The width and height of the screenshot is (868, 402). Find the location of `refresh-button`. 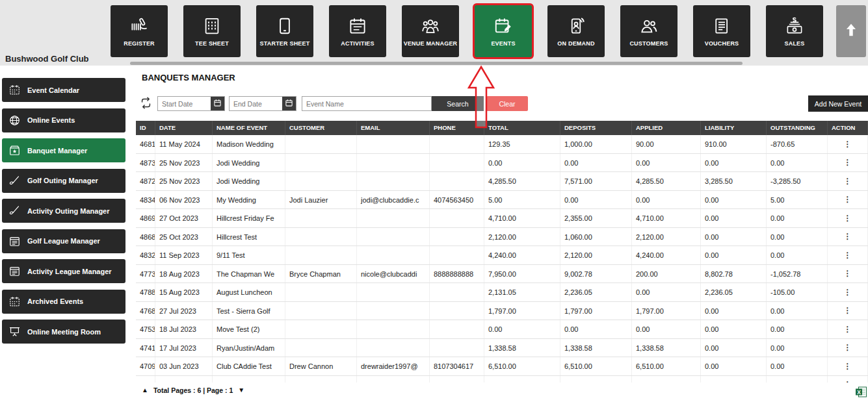

refresh-button is located at coordinates (146, 104).